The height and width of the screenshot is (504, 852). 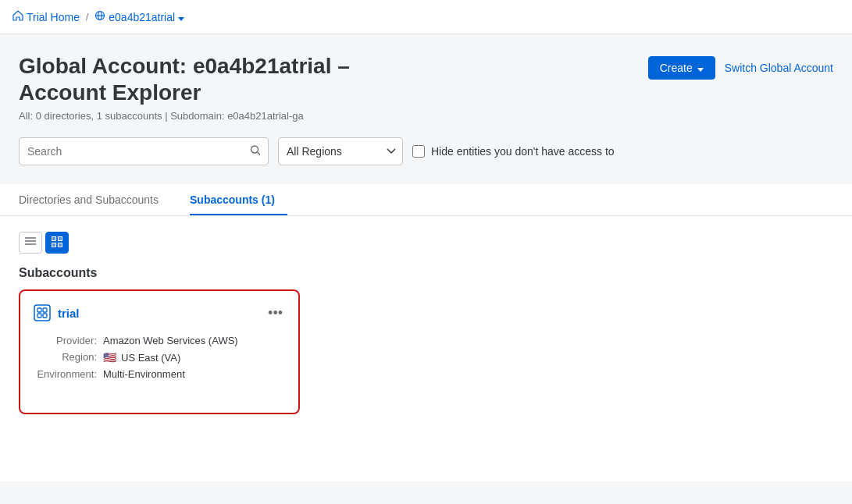 I want to click on account-card: trial ••• Provider: Amazon Web Services …, so click(x=159, y=352).